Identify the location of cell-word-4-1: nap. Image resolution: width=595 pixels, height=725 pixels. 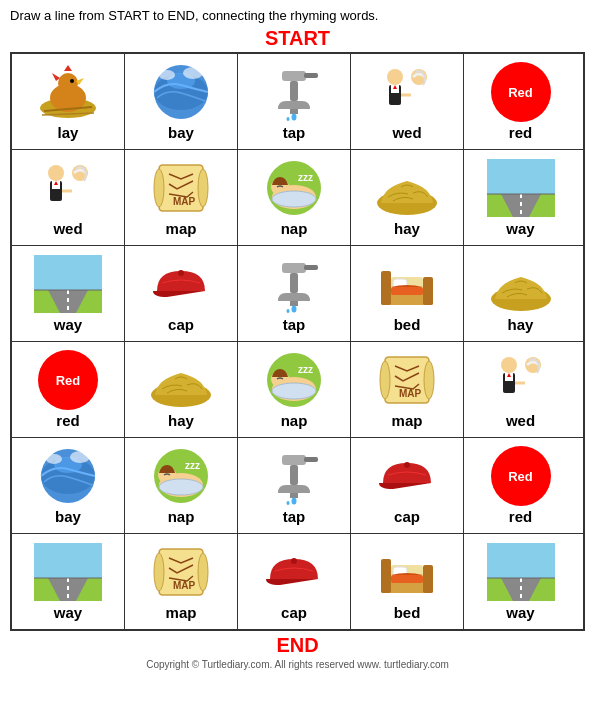
(182, 516).